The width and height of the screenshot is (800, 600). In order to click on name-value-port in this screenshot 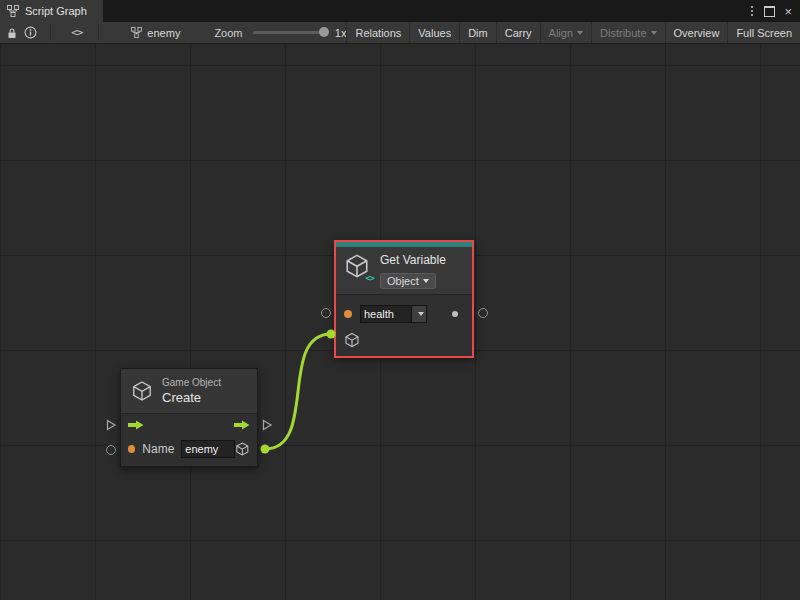, I will do `click(111, 450)`.